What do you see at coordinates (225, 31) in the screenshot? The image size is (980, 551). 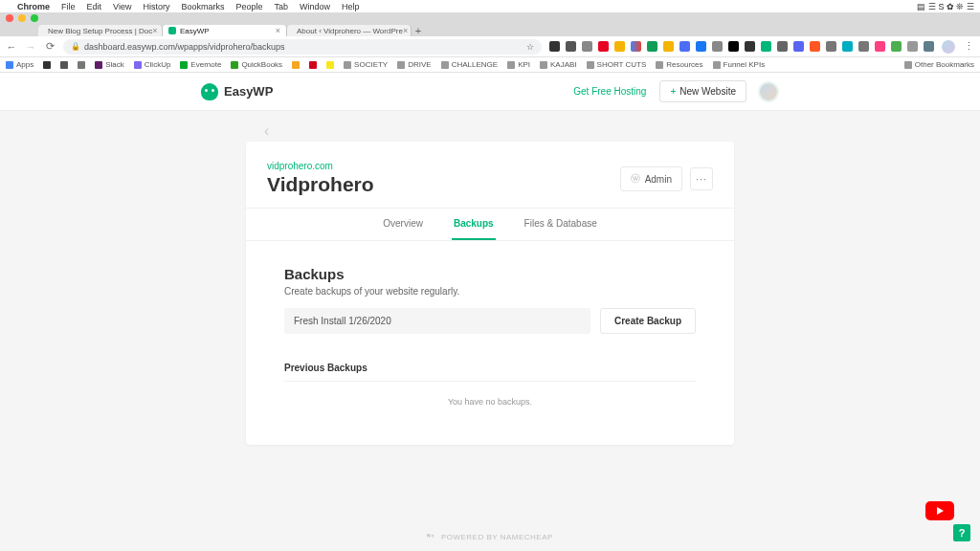 I see `browser-tab-active: EasyWP ×` at bounding box center [225, 31].